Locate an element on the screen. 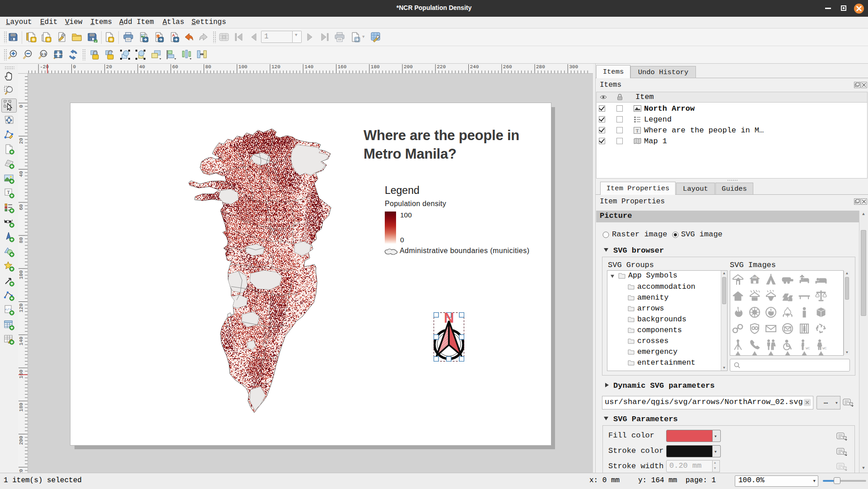  svg-text: 300 is located at coordinates (574, 67).